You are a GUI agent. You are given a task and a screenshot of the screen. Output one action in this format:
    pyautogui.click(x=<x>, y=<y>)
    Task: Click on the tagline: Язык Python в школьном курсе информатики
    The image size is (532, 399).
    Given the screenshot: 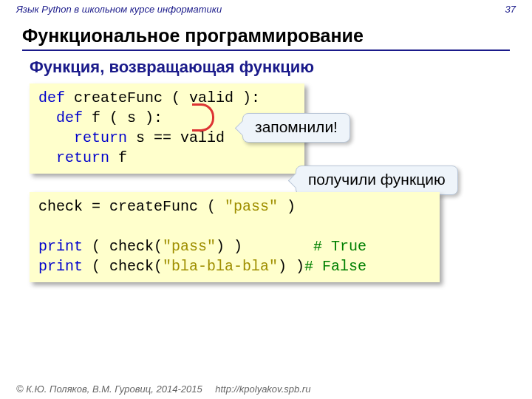 What is the action you would take?
    pyautogui.click(x=119, y=9)
    